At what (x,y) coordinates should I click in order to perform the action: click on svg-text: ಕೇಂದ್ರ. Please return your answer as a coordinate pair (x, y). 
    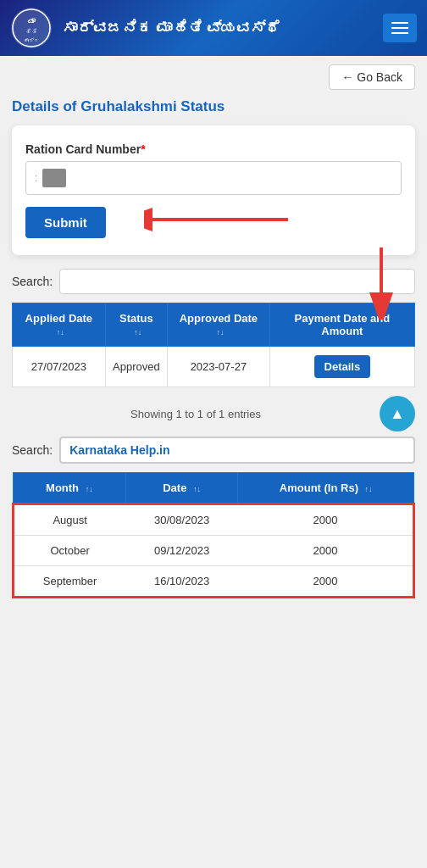
    Looking at the image, I should click on (31, 41).